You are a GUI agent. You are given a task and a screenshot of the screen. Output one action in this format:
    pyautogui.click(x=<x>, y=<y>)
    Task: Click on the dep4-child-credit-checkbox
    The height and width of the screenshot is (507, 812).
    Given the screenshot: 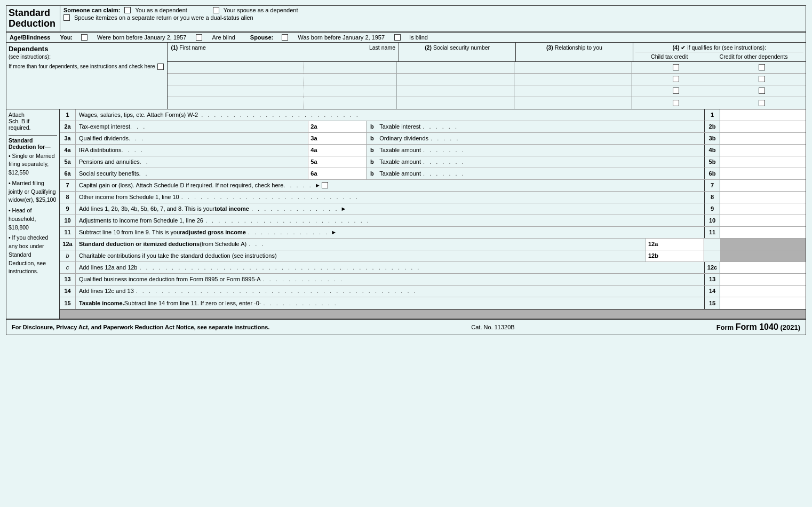 What is the action you would take?
    pyautogui.click(x=676, y=103)
    